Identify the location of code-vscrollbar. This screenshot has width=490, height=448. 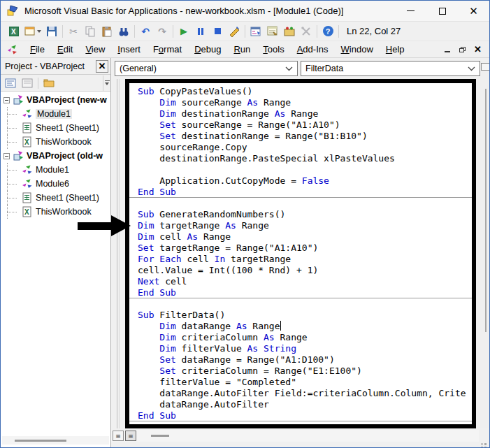
(485, 245).